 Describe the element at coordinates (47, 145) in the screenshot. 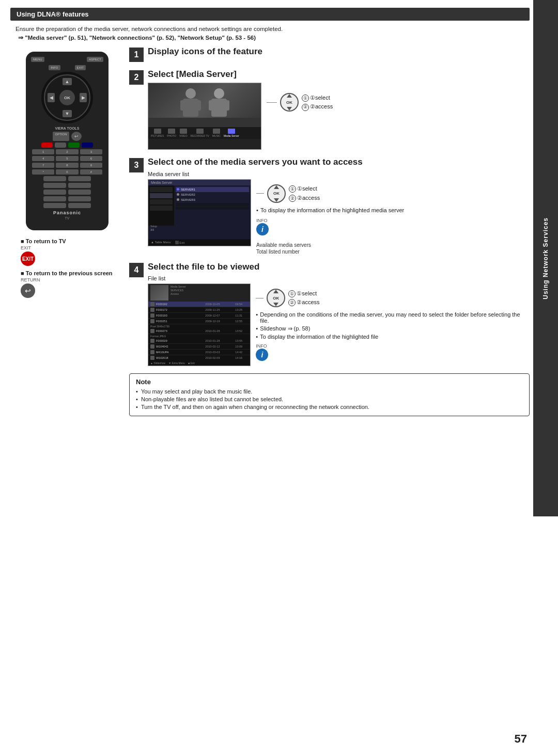

I see `red-button` at that location.